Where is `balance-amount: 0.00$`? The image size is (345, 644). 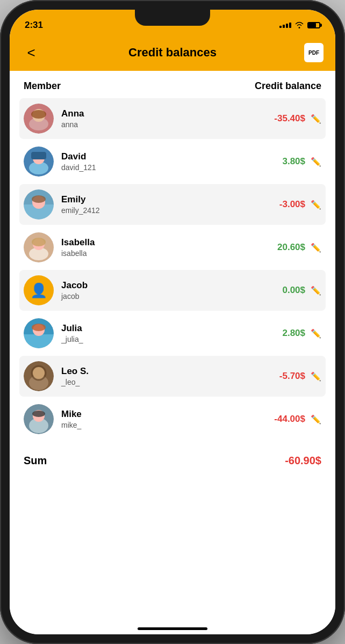
balance-amount: 0.00$ is located at coordinates (286, 290).